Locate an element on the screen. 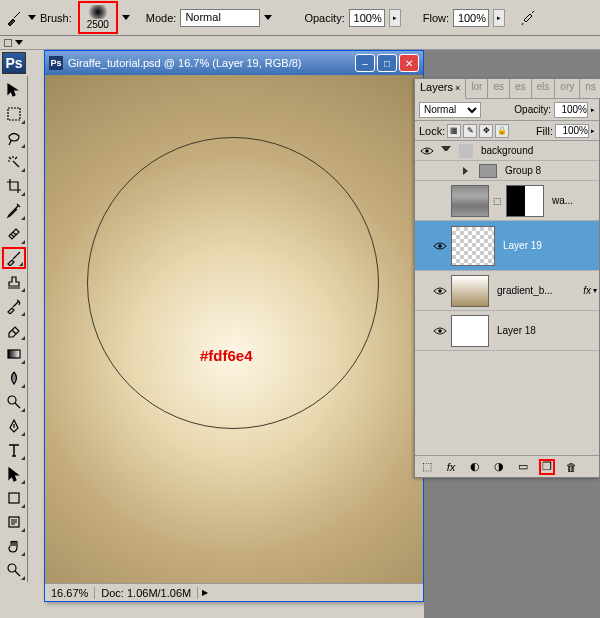 Image resolution: width=600 pixels, height=618 pixels. tab-well-icon is located at coordinates (8, 43).